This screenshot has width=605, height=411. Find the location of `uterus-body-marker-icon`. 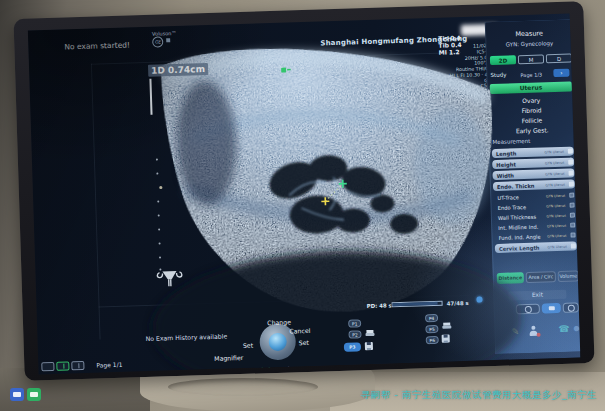

uterus-body-marker-icon is located at coordinates (170, 279).